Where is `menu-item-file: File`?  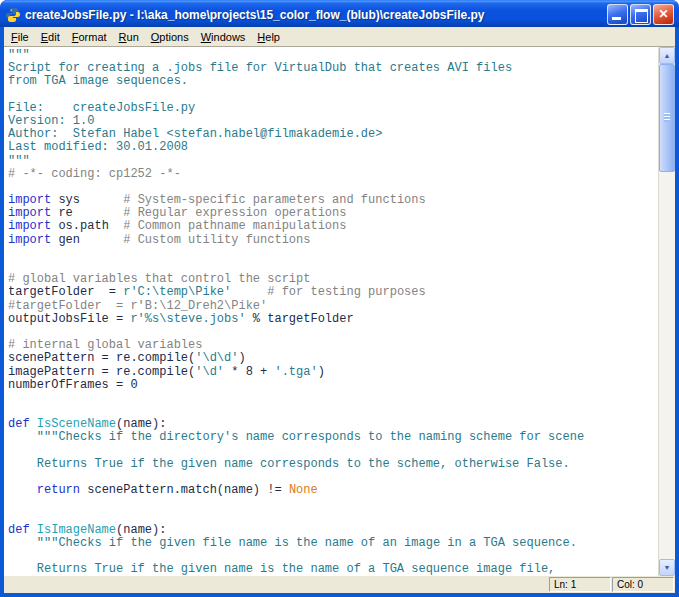
menu-item-file: File is located at coordinates (20, 37).